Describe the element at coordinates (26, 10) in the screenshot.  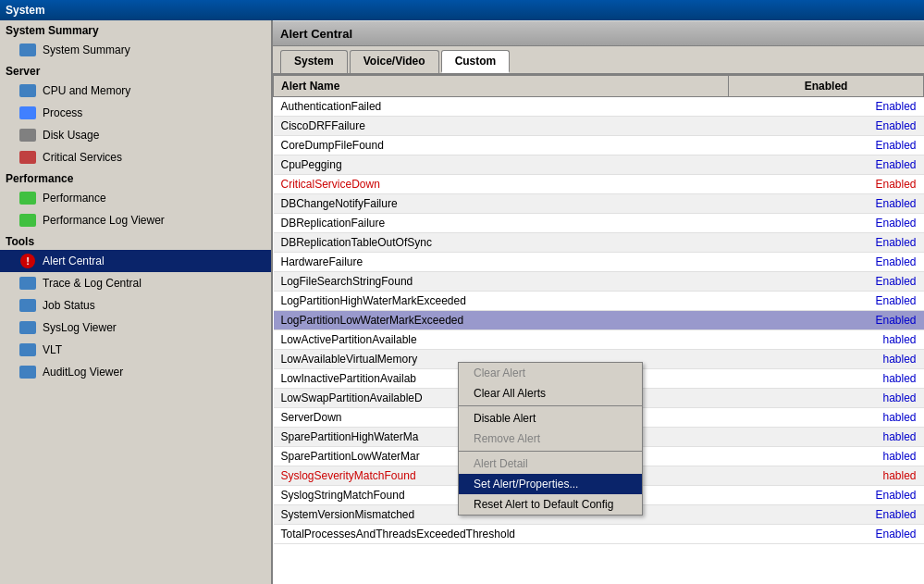
I see `title-bar-label: System` at that location.